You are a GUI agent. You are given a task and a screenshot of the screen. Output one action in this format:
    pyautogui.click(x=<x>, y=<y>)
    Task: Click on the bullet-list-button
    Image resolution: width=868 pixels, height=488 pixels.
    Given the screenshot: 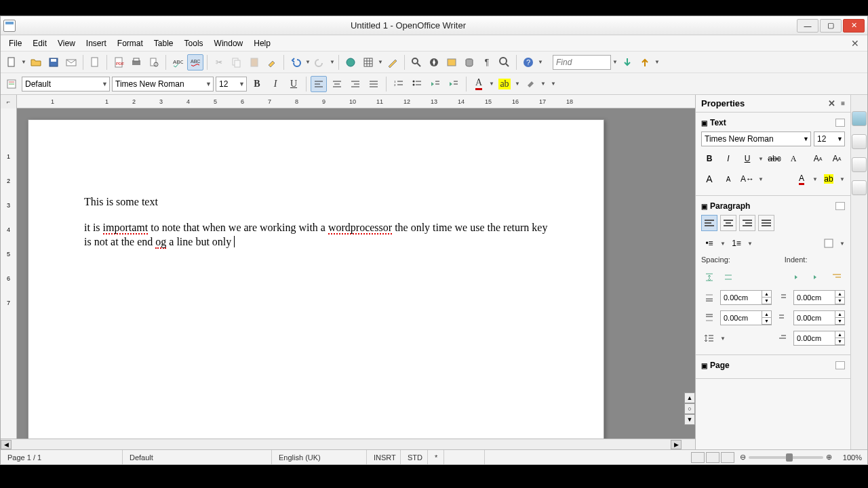 What is the action you would take?
    pyautogui.click(x=417, y=84)
    